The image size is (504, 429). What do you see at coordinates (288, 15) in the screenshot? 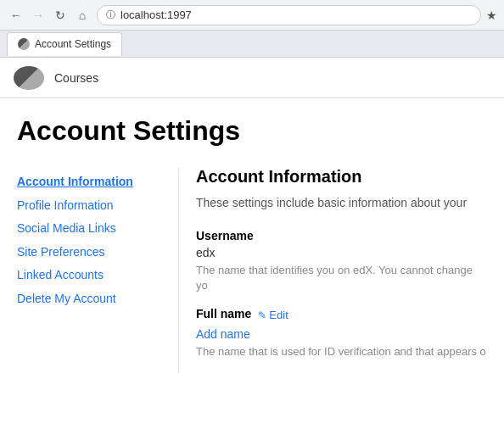
I see `address-bar: ⓘ localhost:1997` at bounding box center [288, 15].